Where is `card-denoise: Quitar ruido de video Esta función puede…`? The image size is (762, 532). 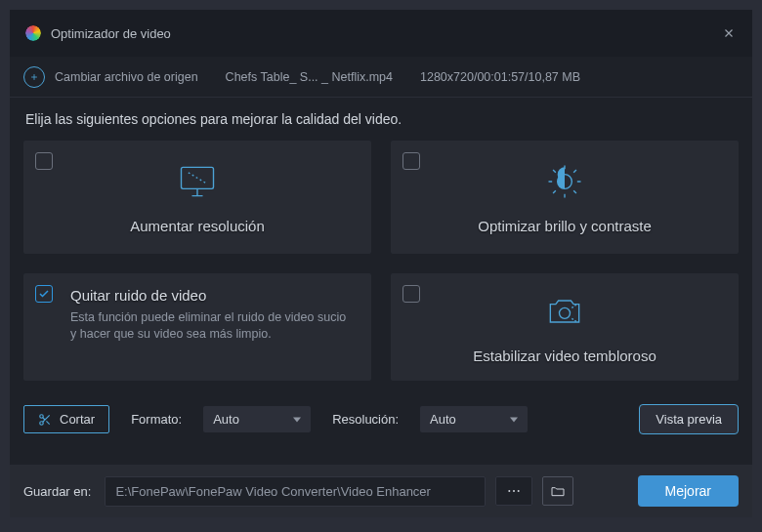
card-denoise: Quitar ruido de video Esta función puede… is located at coordinates (197, 327).